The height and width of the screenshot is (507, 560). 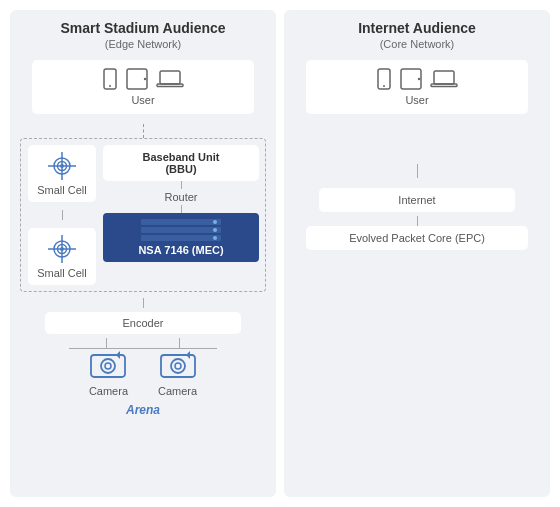 I want to click on arena-label: Arena, so click(x=143, y=410).